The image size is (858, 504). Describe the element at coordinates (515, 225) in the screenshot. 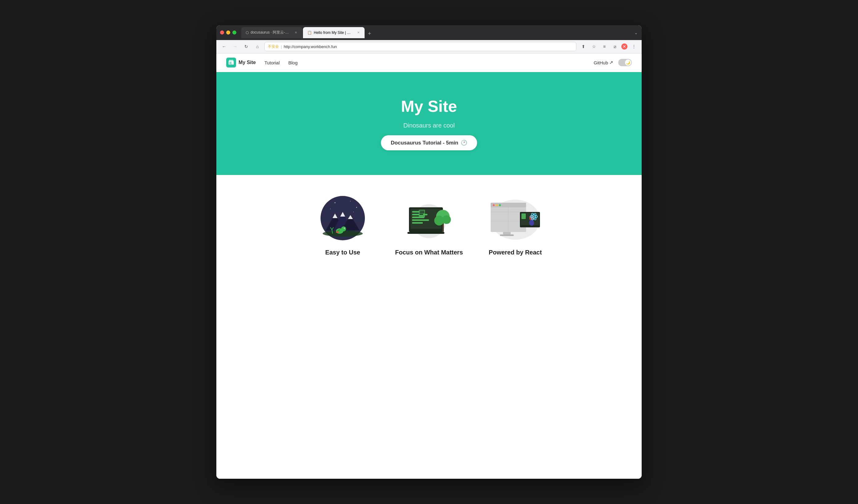

I see `feature-card-react: Powered by React` at that location.